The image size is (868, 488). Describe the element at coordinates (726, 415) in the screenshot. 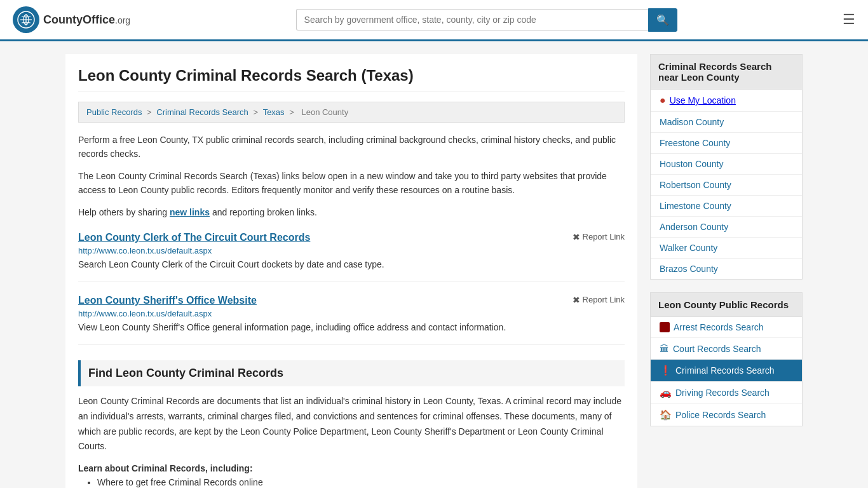

I see `sidebar-police-records: 🏠 Police Records Search` at that location.